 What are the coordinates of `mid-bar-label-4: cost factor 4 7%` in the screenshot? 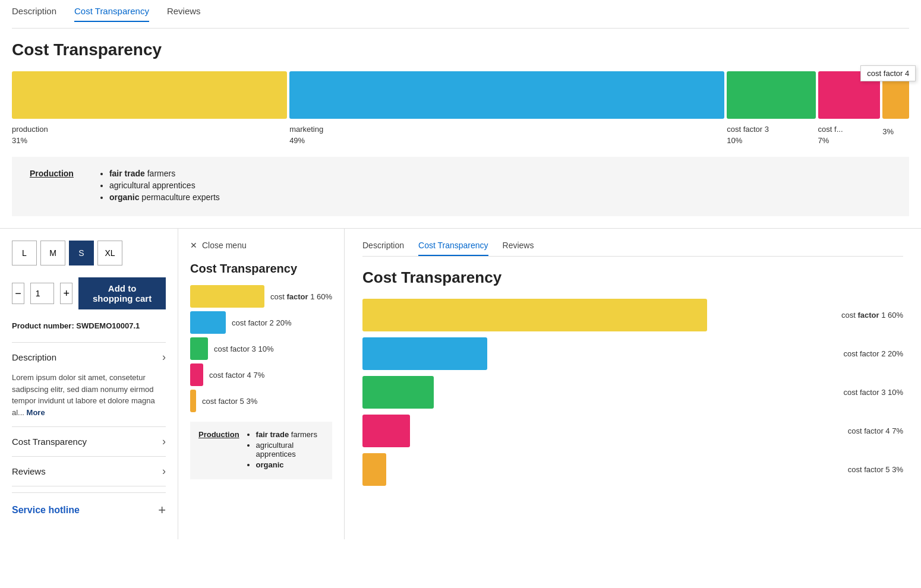 It's located at (236, 375).